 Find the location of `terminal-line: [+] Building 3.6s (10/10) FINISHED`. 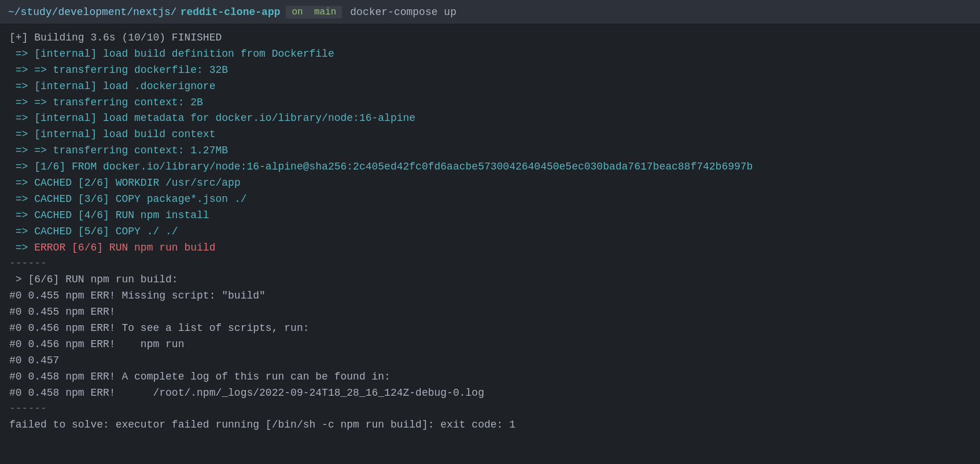

terminal-line: [+] Building 3.6s (10/10) FINISHED is located at coordinates (490, 38).